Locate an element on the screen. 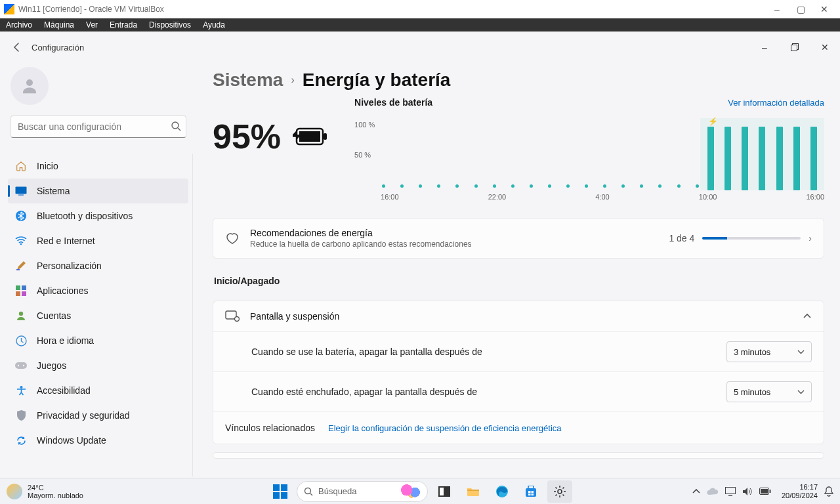 This screenshot has height=504, width=840. settings-restore-button is located at coordinates (795, 47).